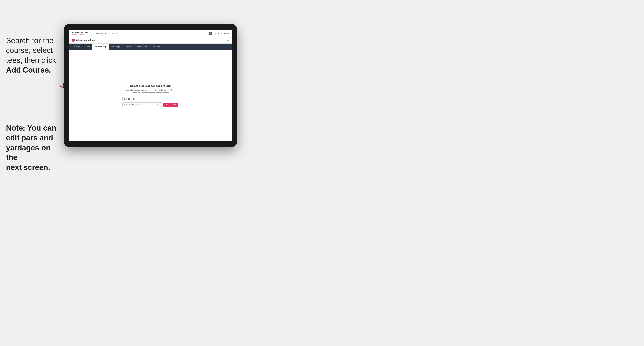  Describe the element at coordinates (210, 33) in the screenshot. I see `user-avatar: R` at that location.